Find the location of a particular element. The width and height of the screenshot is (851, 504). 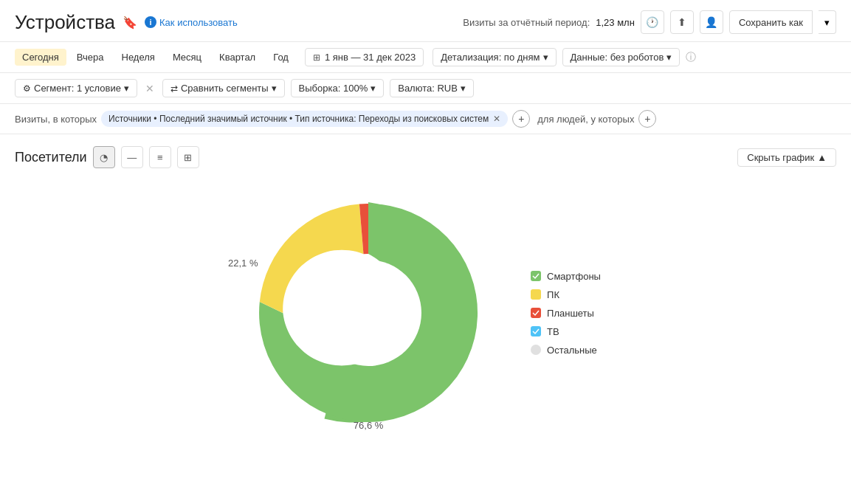

legend-pc-color is located at coordinates (536, 294).